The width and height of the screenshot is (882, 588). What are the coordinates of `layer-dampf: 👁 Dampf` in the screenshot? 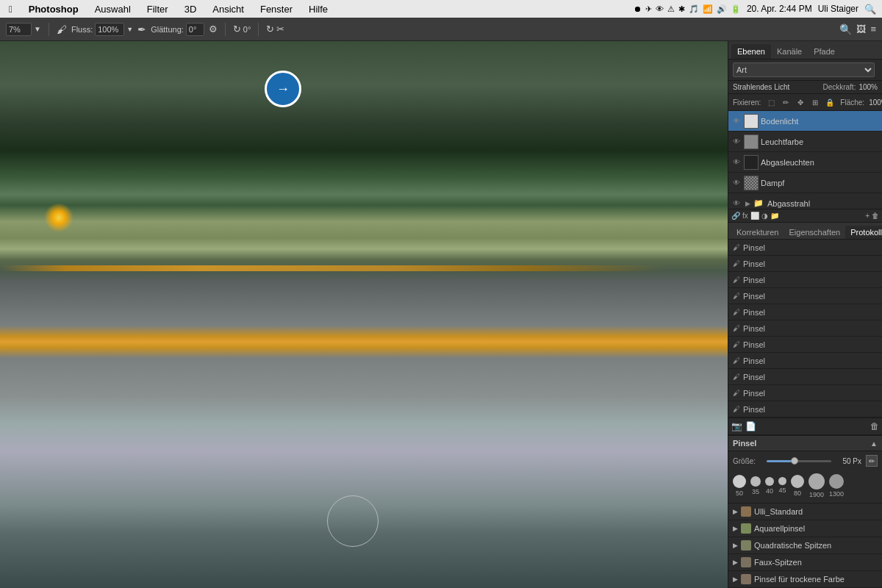 It's located at (806, 183).